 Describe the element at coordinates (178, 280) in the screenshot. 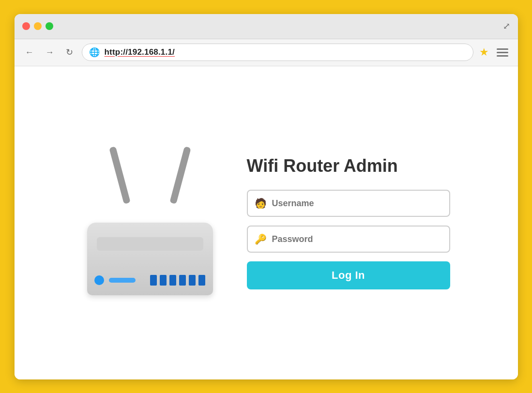

I see `port-group` at that location.